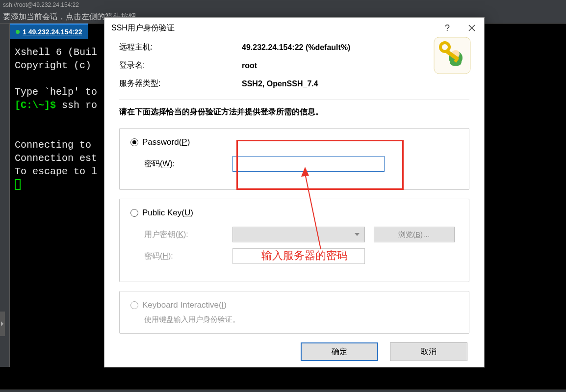 The height and width of the screenshot is (392, 566). I want to click on help-button: ?, so click(447, 28).